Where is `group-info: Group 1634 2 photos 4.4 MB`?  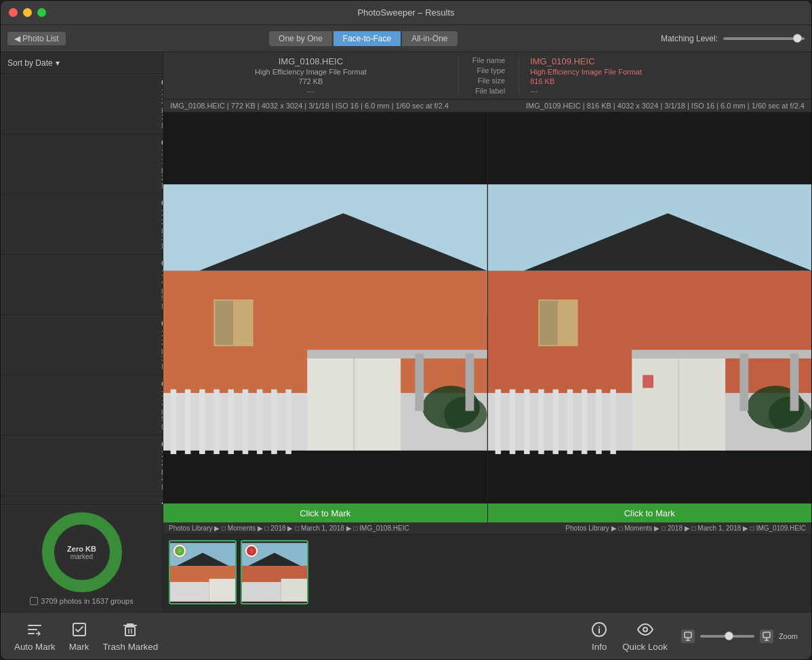
group-info: Group 1634 2 photos 4.4 MB is located at coordinates (159, 466).